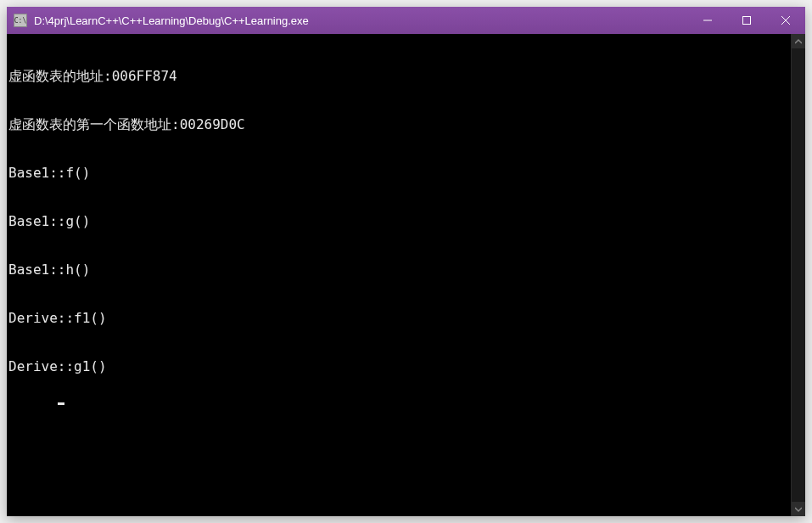 The height and width of the screenshot is (523, 812). I want to click on cursor, so click(61, 404).